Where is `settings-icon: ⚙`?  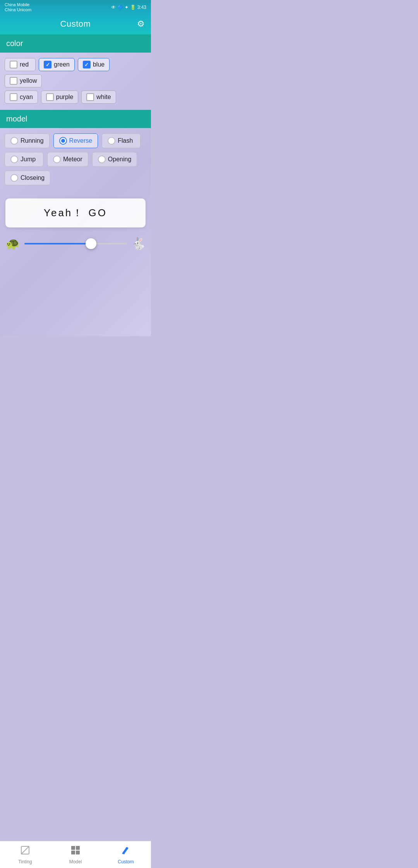 settings-icon: ⚙ is located at coordinates (141, 24).